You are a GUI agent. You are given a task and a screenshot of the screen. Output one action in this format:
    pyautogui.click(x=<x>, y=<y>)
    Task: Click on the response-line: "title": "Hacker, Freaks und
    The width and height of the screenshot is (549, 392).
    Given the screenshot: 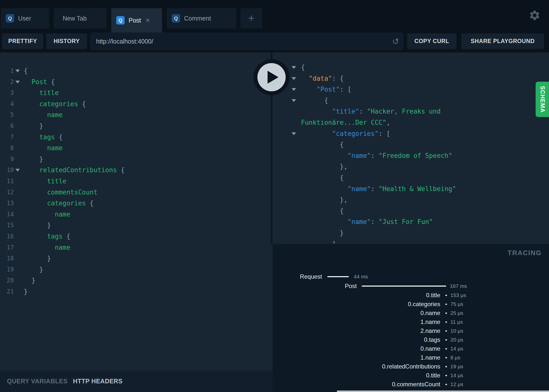 What is the action you would take?
    pyautogui.click(x=411, y=111)
    